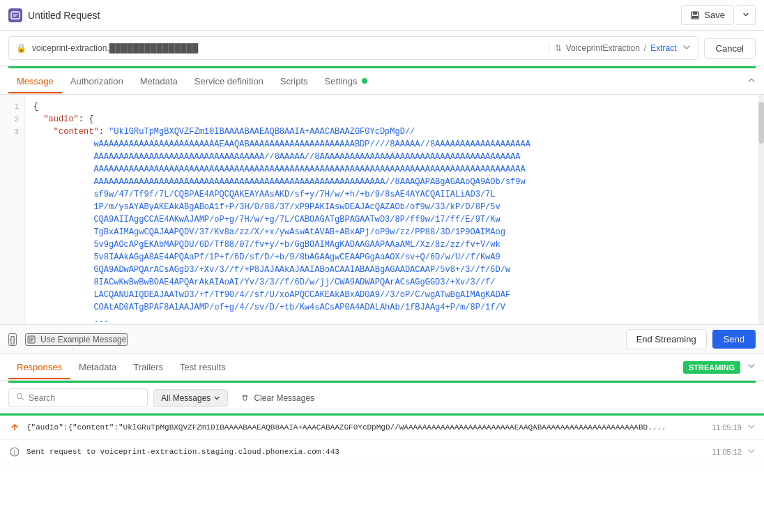 The width and height of the screenshot is (764, 532). I want to click on message-time-2: 11:05:12, so click(726, 452).